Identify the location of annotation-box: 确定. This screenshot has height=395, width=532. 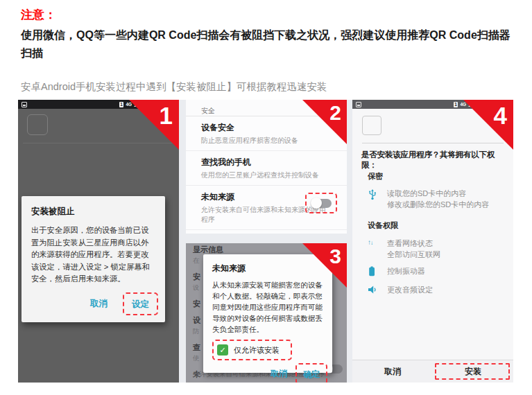
(311, 373).